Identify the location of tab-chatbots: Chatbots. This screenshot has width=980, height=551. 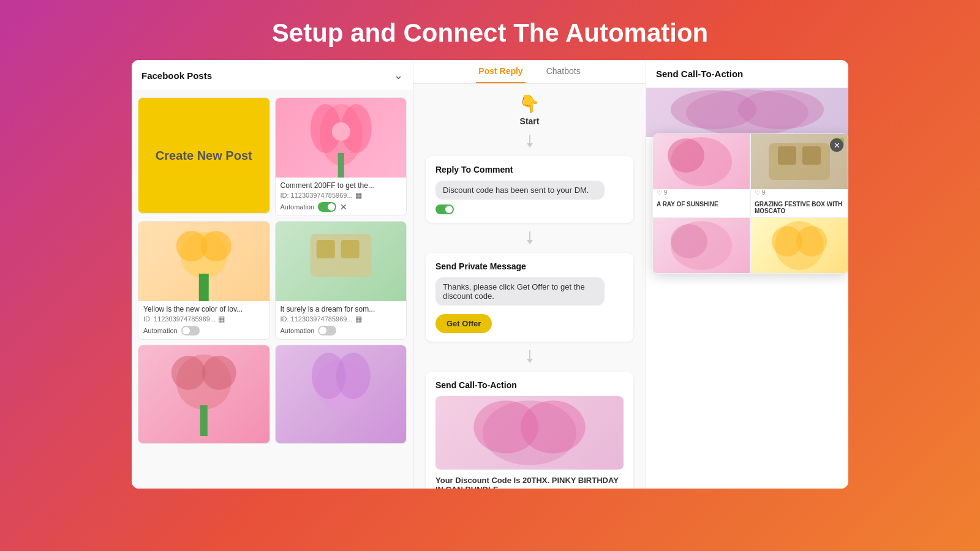
(564, 72).